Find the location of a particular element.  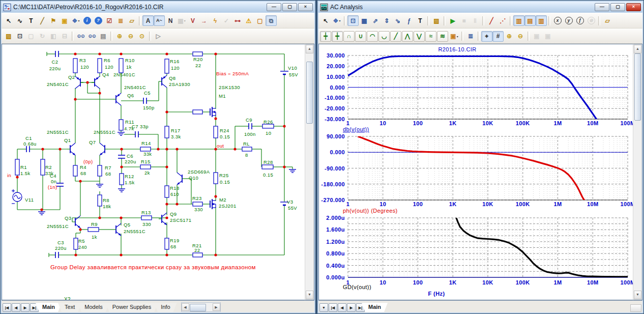

tab-power-supplies: Power Supplies is located at coordinates (132, 307).